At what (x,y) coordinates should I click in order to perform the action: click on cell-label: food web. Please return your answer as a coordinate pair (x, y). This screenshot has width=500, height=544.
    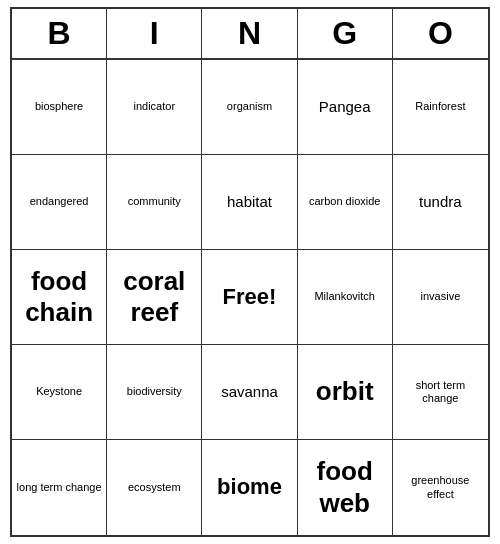
    Looking at the image, I should click on (345, 487).